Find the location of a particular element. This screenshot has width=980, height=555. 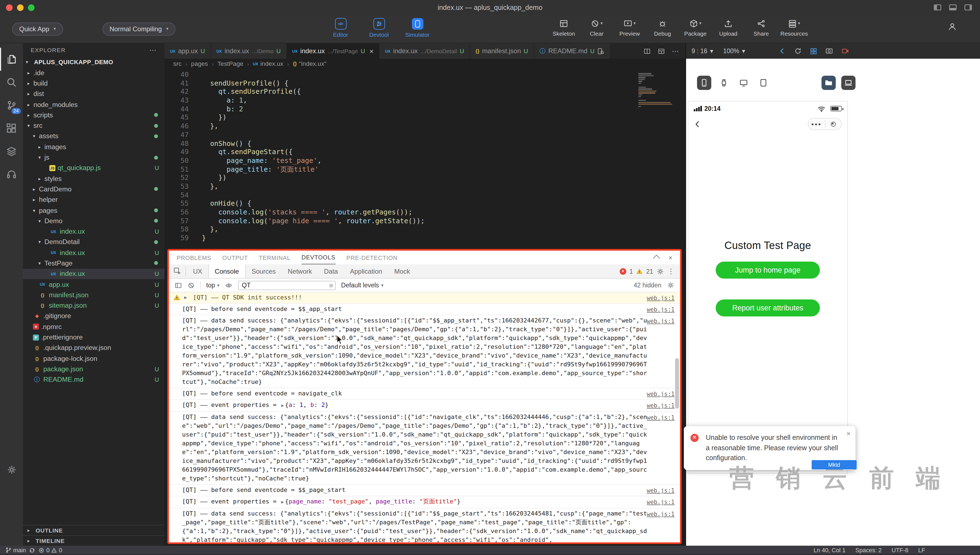

breadcrumb-item-index-ux: UXindex.ux is located at coordinates (268, 64).